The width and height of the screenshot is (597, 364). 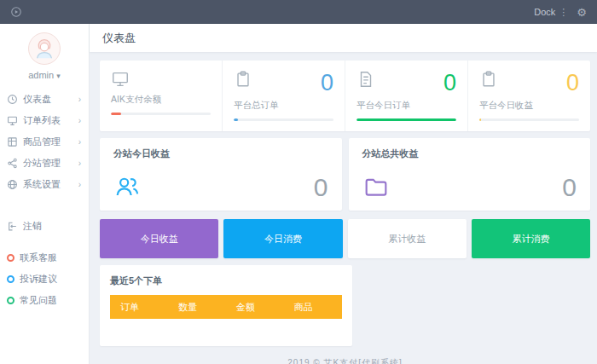 I want to click on orders-table-header: 订单 数量 金额 商品, so click(x=226, y=307).